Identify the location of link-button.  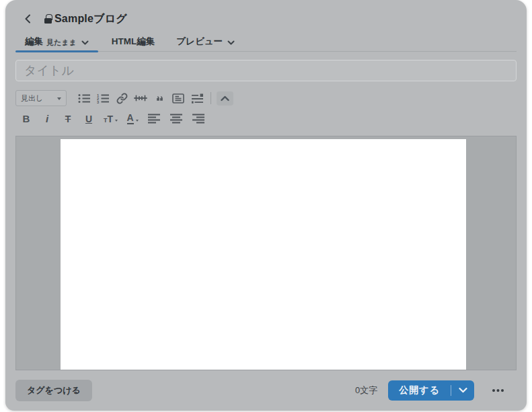
(122, 98).